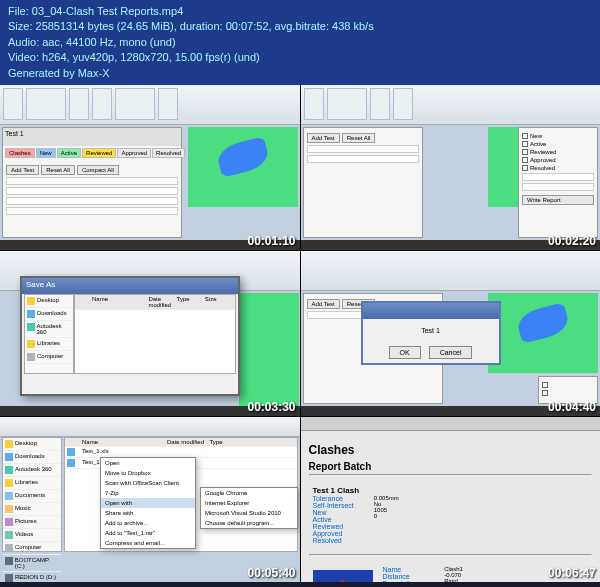  What do you see at coordinates (148, 483) in the screenshot?
I see `menu-scan: Scan with OfficeScan Client` at bounding box center [148, 483].